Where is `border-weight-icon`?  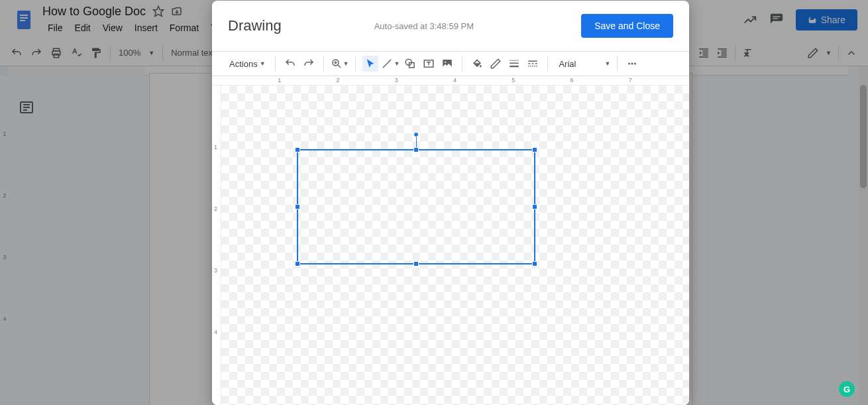
border-weight-icon is located at coordinates (514, 64).